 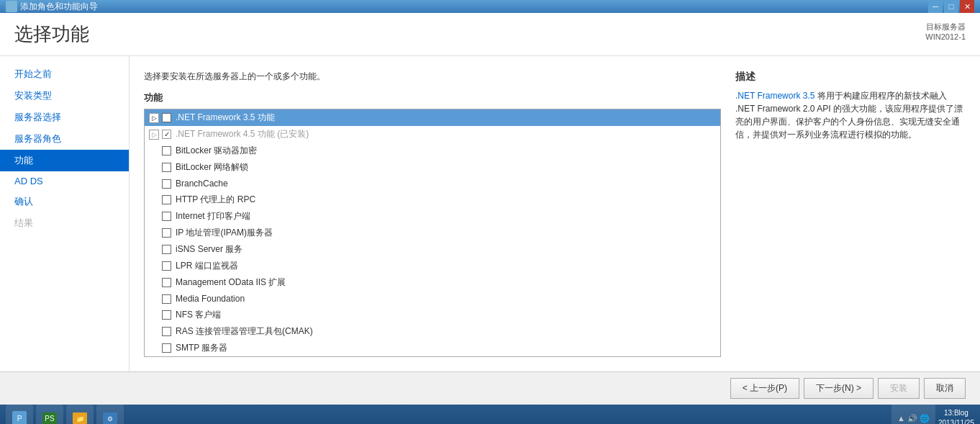 I want to click on feature-item: RAS 连接管理器管理工具包(CMAK), so click(x=432, y=331).